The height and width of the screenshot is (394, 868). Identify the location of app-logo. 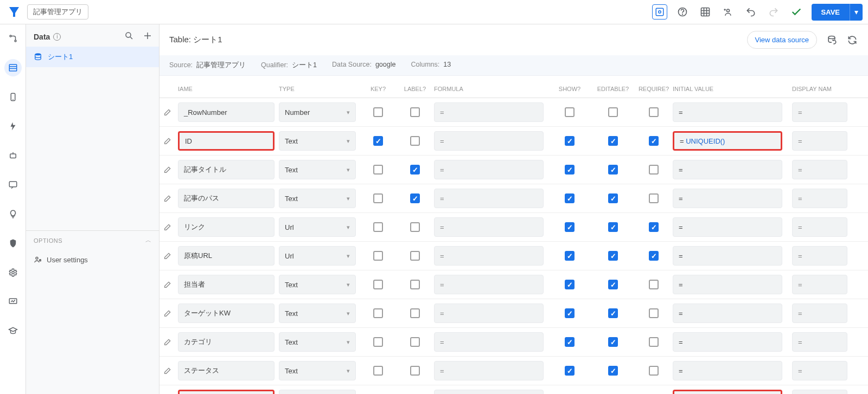
(14, 12).